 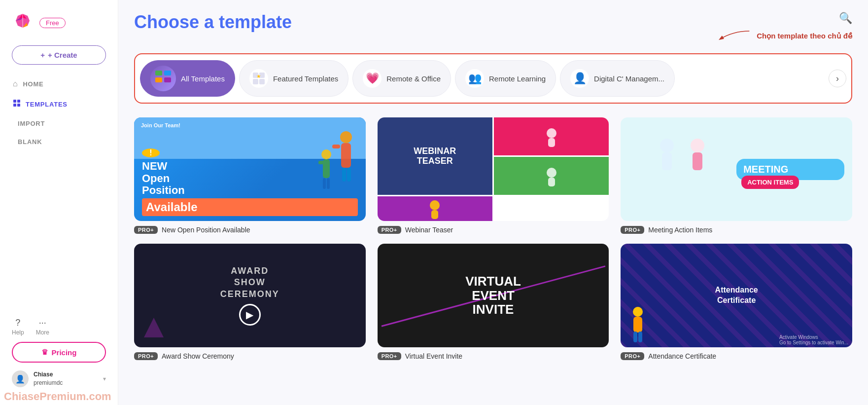 What do you see at coordinates (389, 356) in the screenshot?
I see `pro-badge-5: PRO+` at bounding box center [389, 356].